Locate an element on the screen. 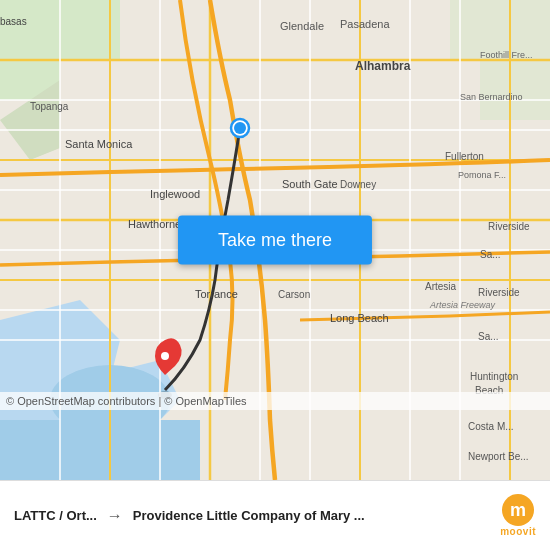 This screenshot has width=550, height=550. svg-text: Foothill Fre... is located at coordinates (506, 55).